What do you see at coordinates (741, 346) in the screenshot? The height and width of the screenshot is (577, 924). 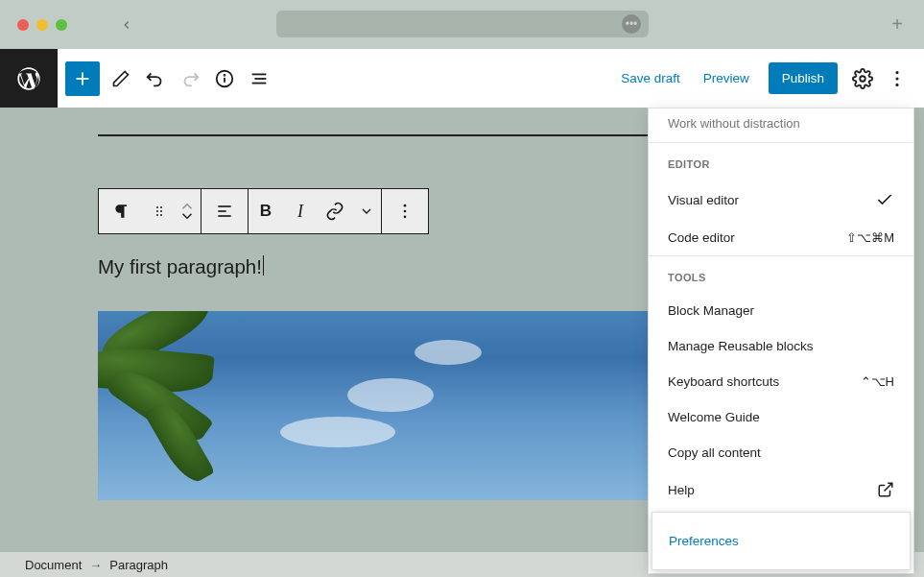 I see `menu-label: Manage Reusable blocks` at bounding box center [741, 346].